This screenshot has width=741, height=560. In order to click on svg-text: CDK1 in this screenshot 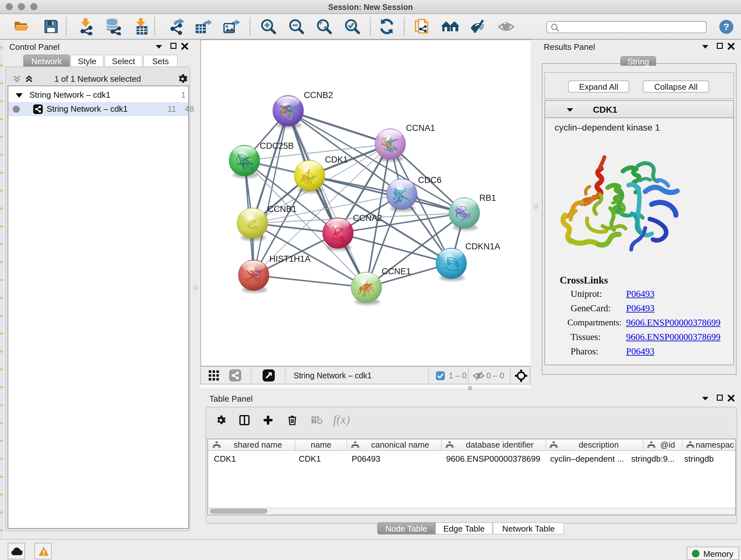, I will do `click(336, 160)`.